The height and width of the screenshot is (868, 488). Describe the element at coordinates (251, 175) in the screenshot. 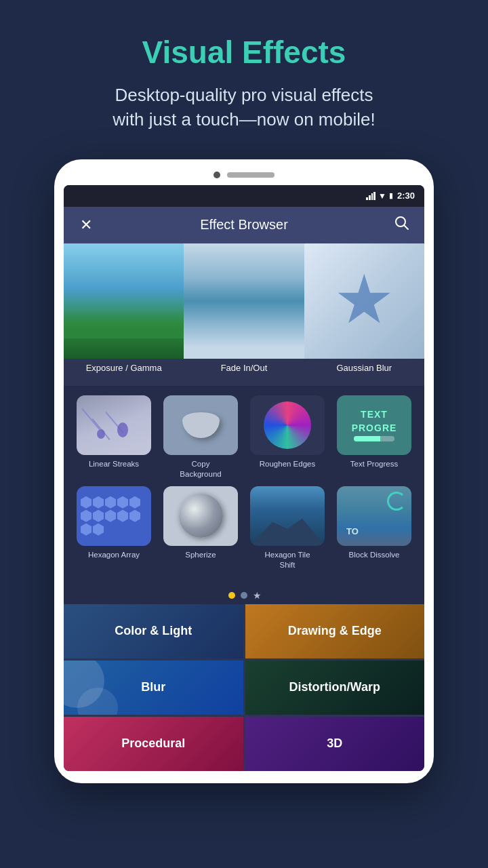

I see `speaker-bar` at that location.